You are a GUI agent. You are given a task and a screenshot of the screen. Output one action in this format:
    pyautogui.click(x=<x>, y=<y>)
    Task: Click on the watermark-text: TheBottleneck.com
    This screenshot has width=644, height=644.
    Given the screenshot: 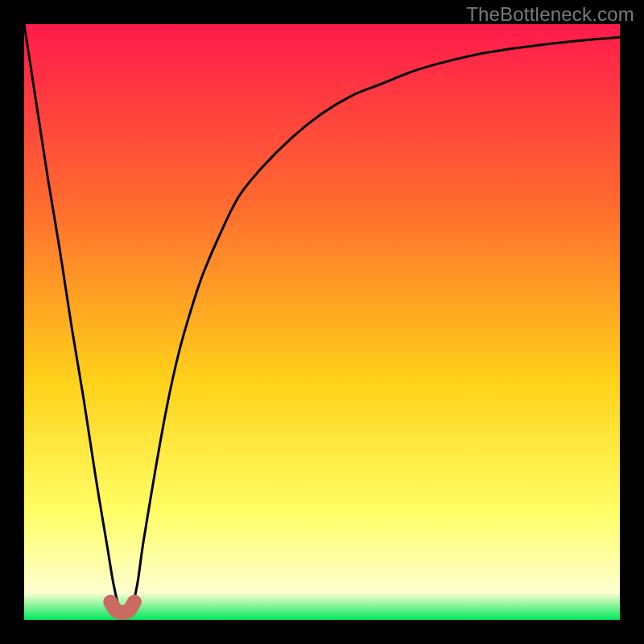 What is the action you would take?
    pyautogui.click(x=551, y=14)
    